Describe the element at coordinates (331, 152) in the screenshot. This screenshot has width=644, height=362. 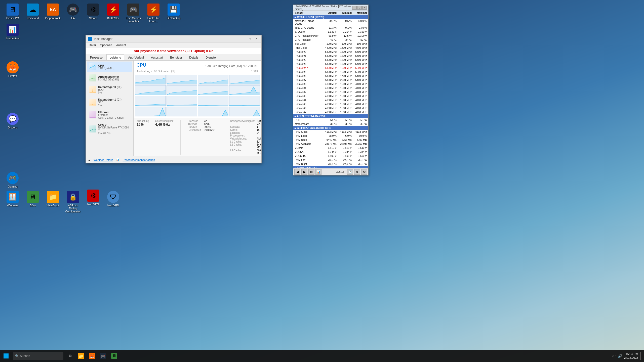
I see `hwinfo-row-vccsa: VCCSA 1,344 V 1,344 V 1,344 V` at that location.